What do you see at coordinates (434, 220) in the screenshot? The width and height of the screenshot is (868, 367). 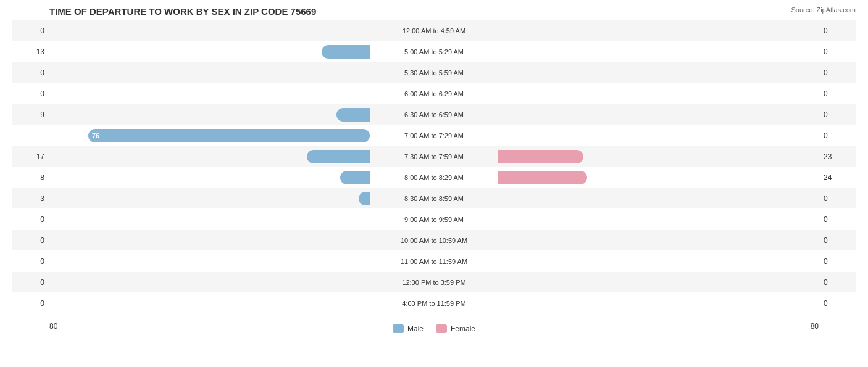 I see `table-row: 09:00 AM to 9:59 AM0` at bounding box center [434, 220].